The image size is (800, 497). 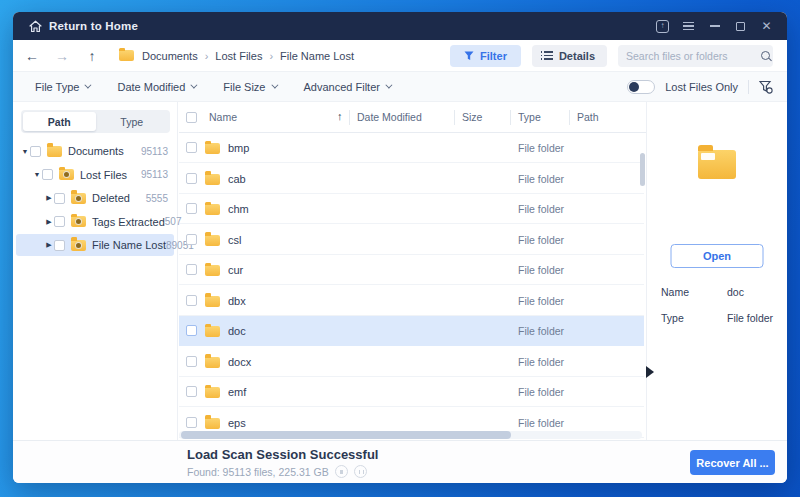 What do you see at coordinates (248, 56) in the screenshot?
I see `breadcrumb: Documents›Lost Files›File Name Lost` at bounding box center [248, 56].